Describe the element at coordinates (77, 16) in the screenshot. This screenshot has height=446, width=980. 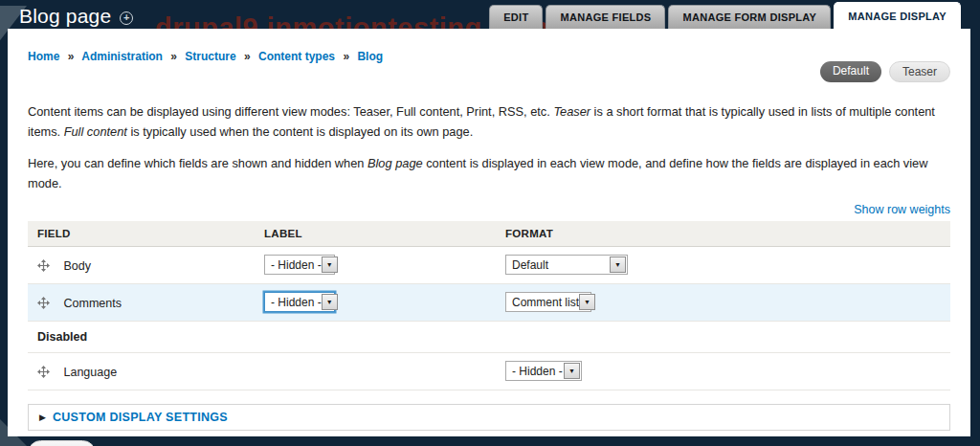
I see `page-title: Blog page +` at that location.